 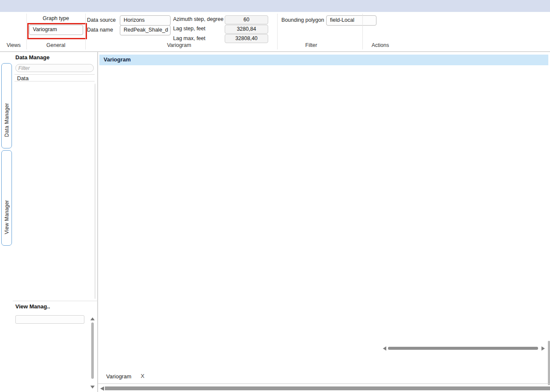 What do you see at coordinates (14, 25) in the screenshot?
I see `views-icon` at bounding box center [14, 25].